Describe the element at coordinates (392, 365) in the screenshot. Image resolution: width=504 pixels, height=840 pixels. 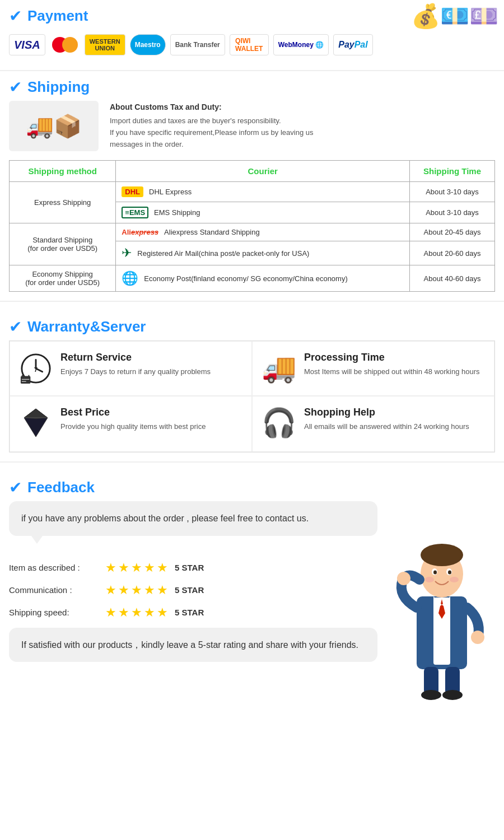
I see `processing-time-text: Processing Time Most Items will be shipp…` at that location.